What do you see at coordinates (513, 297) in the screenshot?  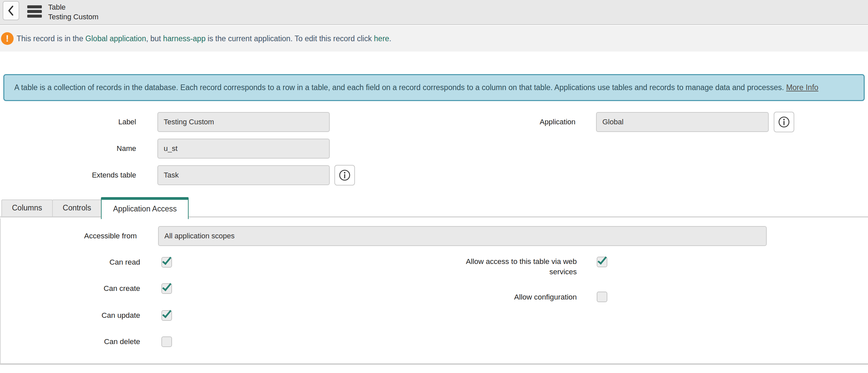 I see `allow-configuration-label: Allow configuration` at bounding box center [513, 297].